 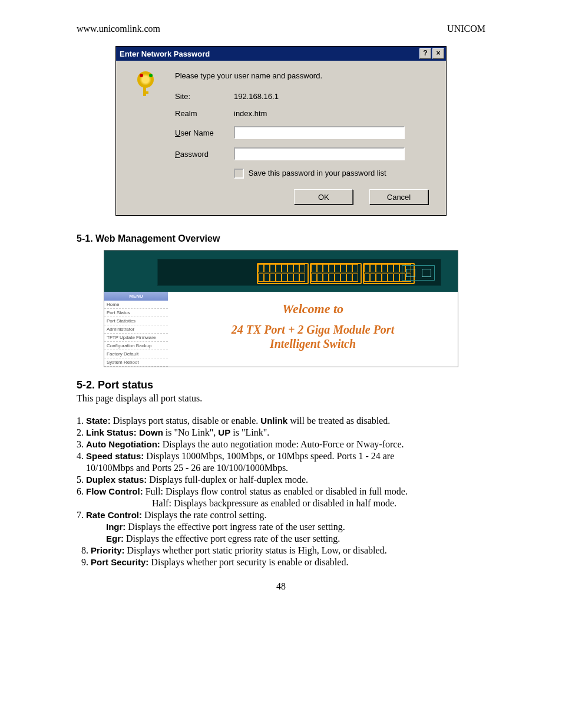 I want to click on list-item: 2. Link Status: Down is "No Link", UP is…, so click(x=281, y=433).